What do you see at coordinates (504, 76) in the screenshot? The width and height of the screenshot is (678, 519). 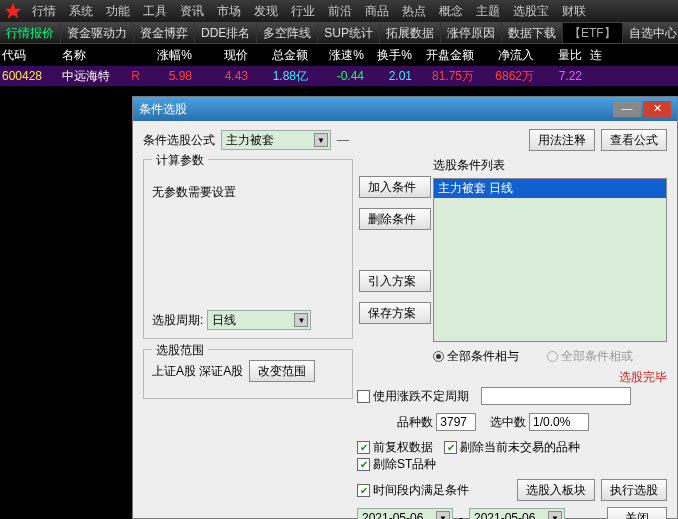 I see `cell-net: 6862万` at bounding box center [504, 76].